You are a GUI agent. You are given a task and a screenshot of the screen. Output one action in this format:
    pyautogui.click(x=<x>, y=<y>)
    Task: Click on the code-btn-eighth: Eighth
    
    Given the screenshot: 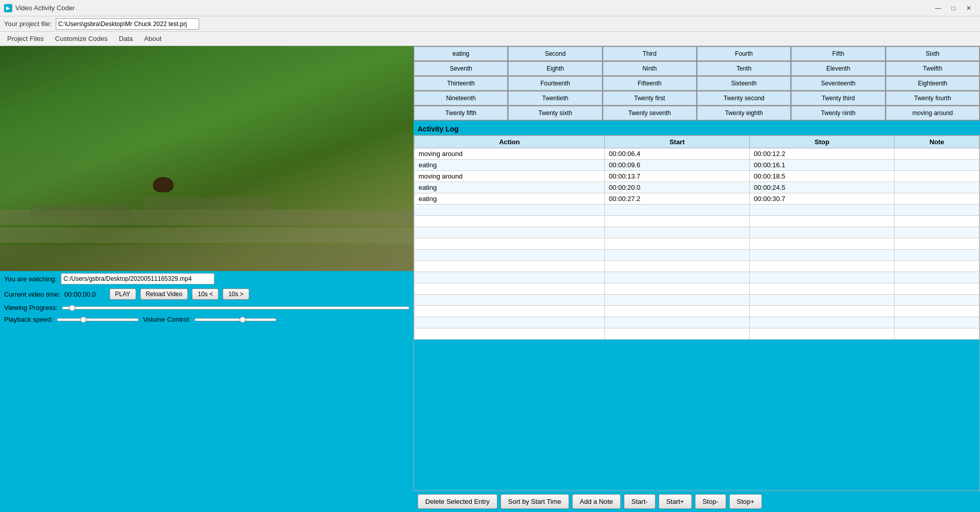 What is the action you would take?
    pyautogui.click(x=555, y=69)
    